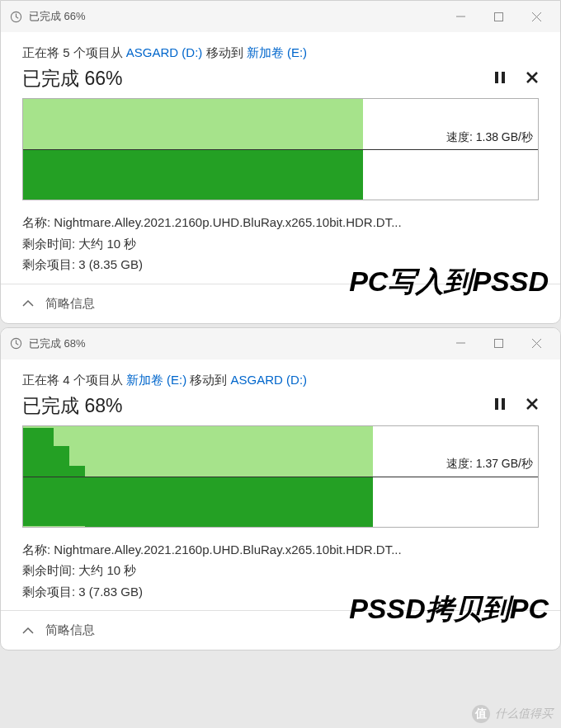 This screenshot has height=728, width=561. What do you see at coordinates (269, 379) in the screenshot?
I see `dest-drive-link: ASGARD (D:)` at bounding box center [269, 379].